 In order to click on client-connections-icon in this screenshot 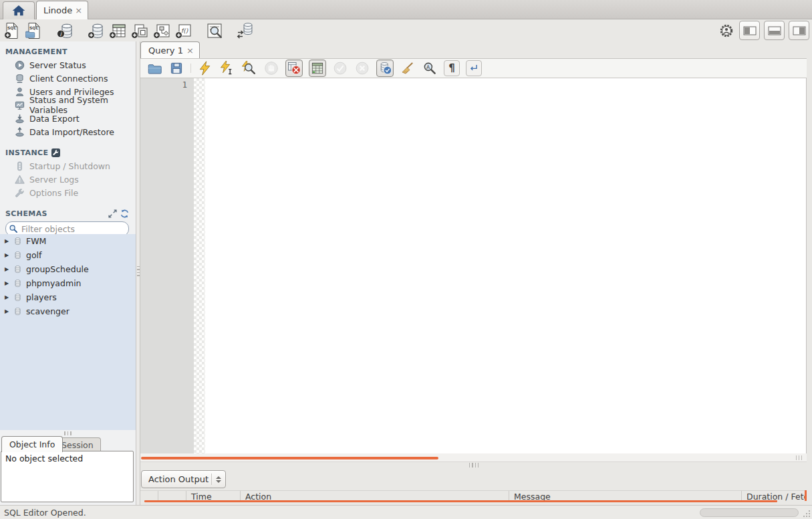, I will do `click(19, 78)`.